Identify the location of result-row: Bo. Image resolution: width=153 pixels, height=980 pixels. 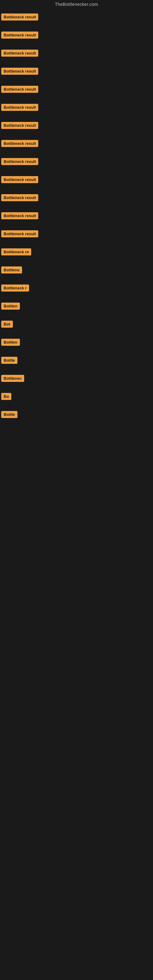
(76, 396).